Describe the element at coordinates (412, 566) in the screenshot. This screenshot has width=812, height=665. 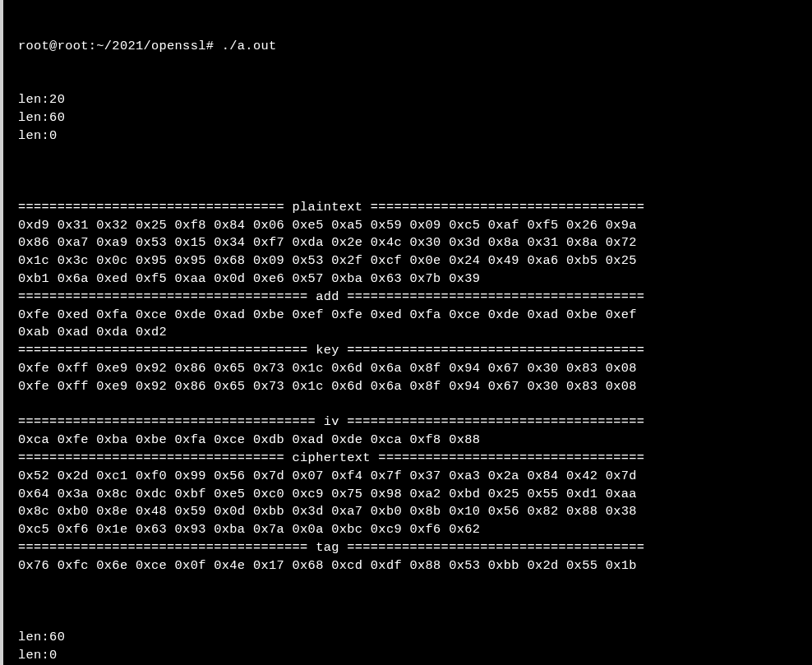
I see `hex-row: 0x76 0xfc 0x6e 0xce 0x0f 0x4e 0x17 0x68 …` at that location.